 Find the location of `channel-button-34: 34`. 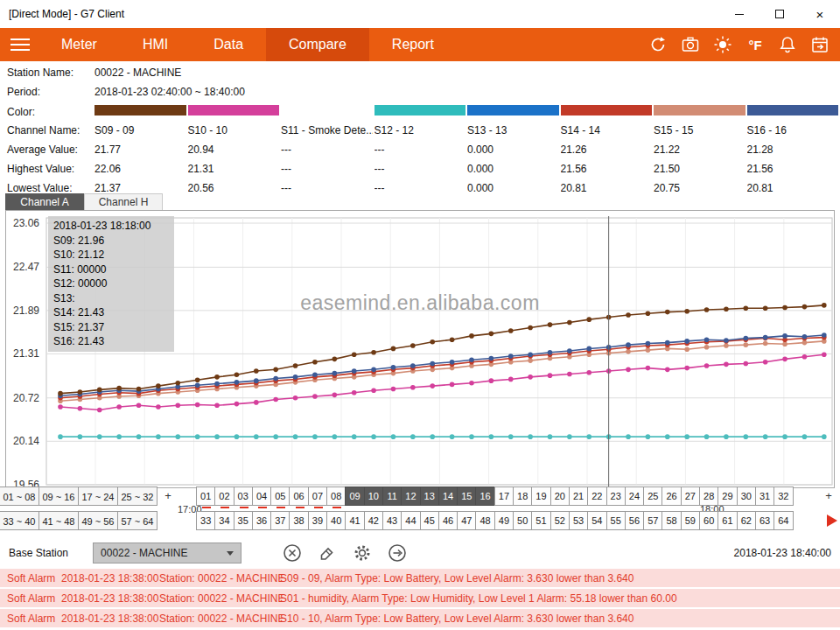

channel-button-34: 34 is located at coordinates (224, 521).